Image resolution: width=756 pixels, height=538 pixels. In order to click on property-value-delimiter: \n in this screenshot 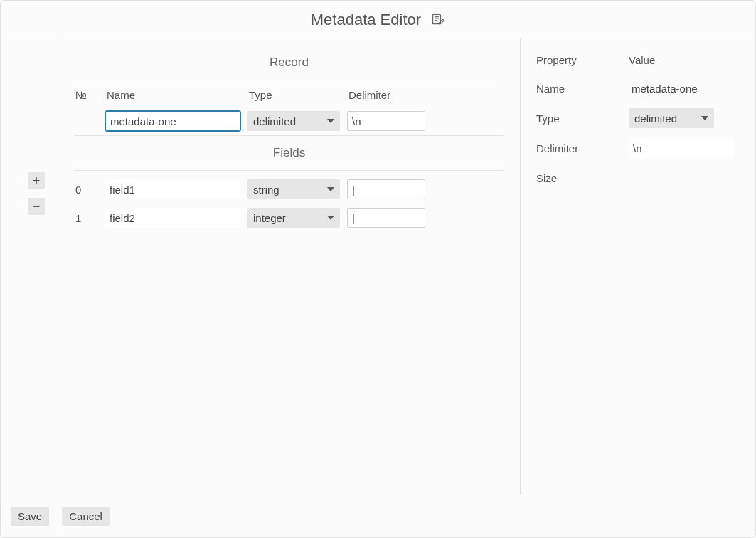, I will do `click(682, 148)`.